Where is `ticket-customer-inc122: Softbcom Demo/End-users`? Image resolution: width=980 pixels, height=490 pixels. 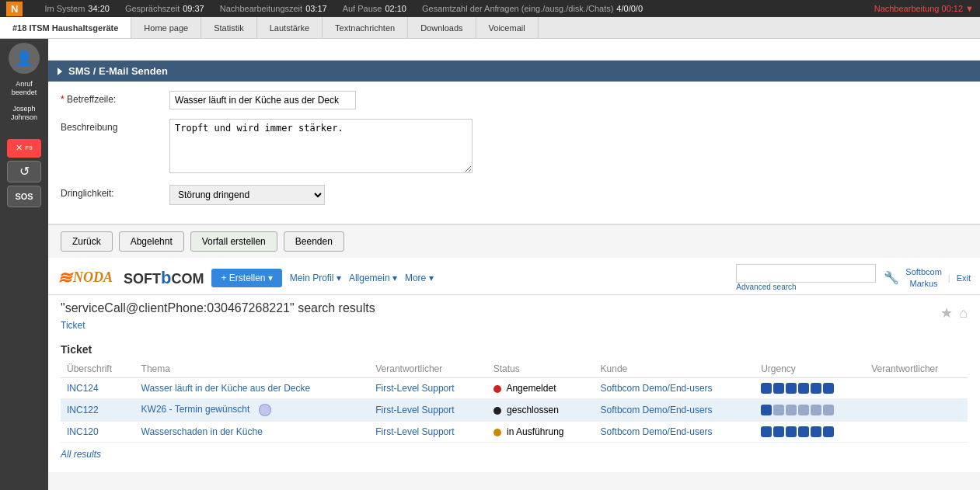
ticket-customer-inc122: Softbcom Demo/End-users is located at coordinates (657, 410).